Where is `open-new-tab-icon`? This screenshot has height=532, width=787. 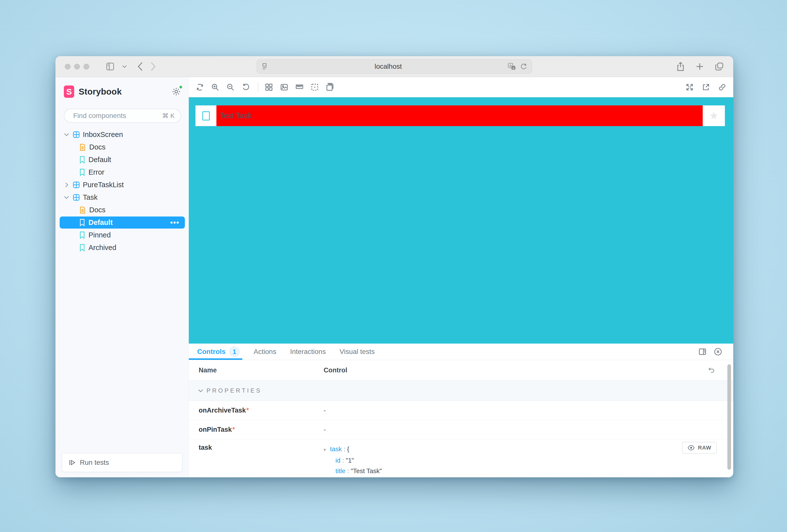
open-new-tab-icon is located at coordinates (706, 87).